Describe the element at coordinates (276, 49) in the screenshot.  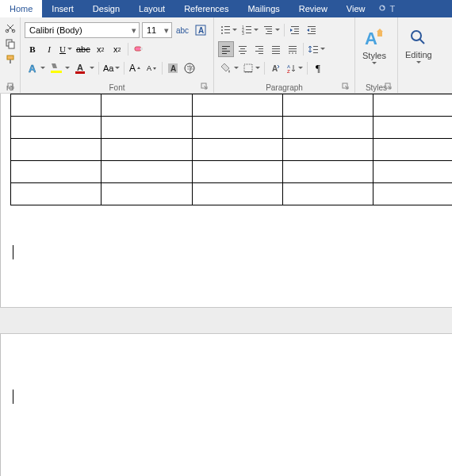
I see `justify-button` at that location.